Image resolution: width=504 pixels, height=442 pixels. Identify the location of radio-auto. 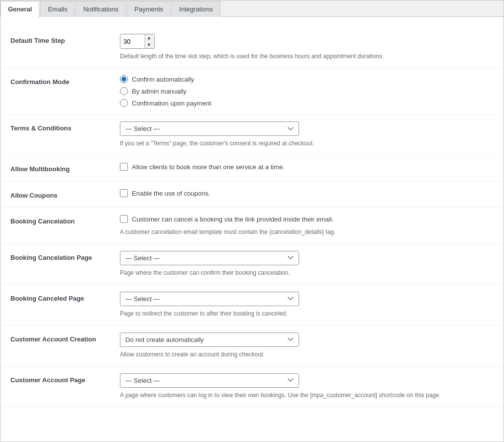
(124, 79).